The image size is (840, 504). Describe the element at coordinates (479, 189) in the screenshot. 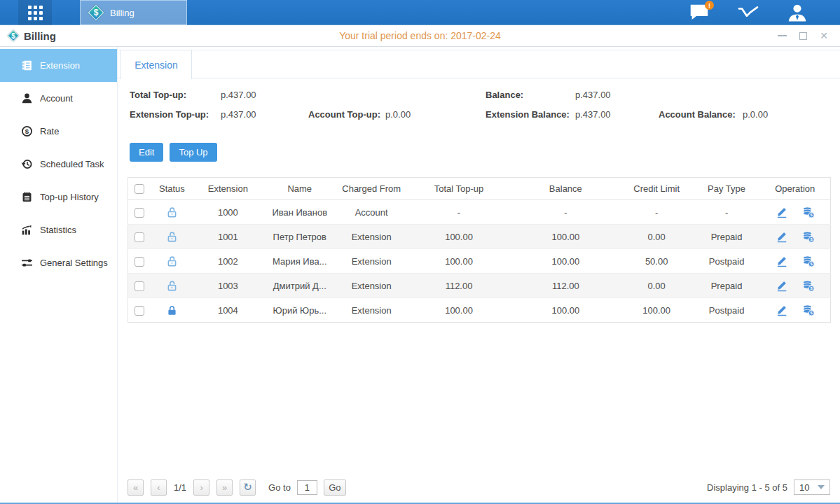

I see `table-header-row: Status Extension Name Charged From Total…` at that location.